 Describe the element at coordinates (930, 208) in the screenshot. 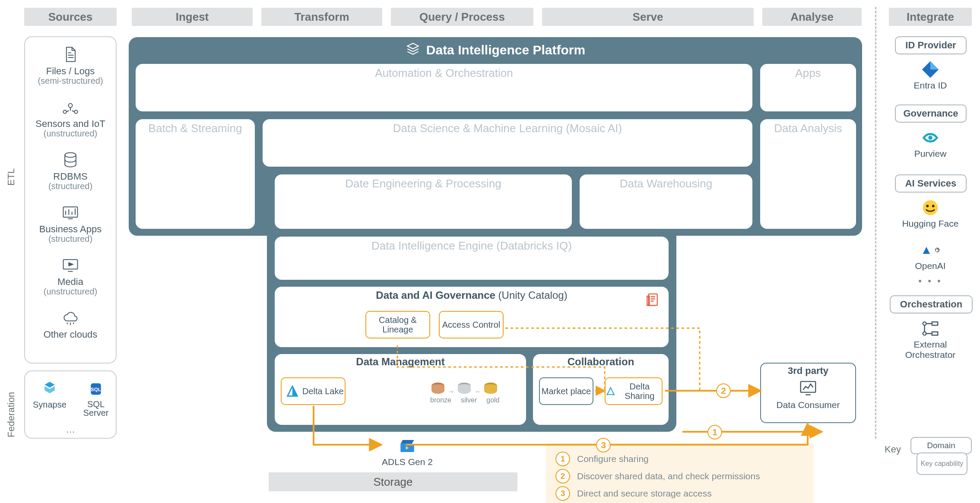

I see `huggingface-icon` at that location.